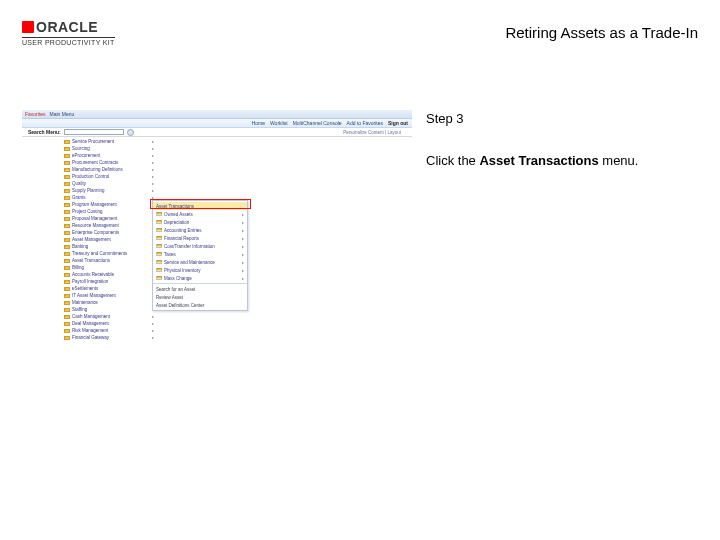 The image size is (720, 540). What do you see at coordinates (109, 316) in the screenshot?
I see `menu-item: Cash Management▸` at bounding box center [109, 316].